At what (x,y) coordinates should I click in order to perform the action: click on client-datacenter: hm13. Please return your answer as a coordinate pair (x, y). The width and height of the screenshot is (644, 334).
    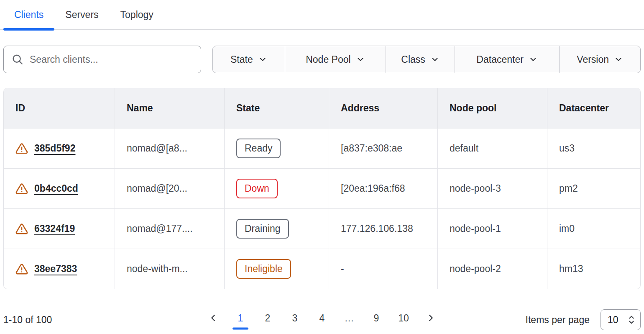
    Looking at the image, I should click on (594, 269).